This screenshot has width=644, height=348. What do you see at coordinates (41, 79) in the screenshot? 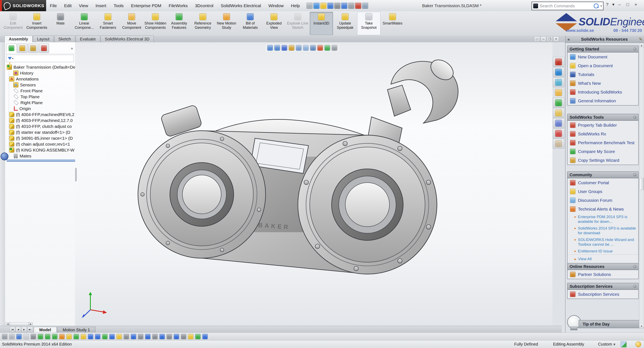
I see `tree-item: Annotations` at bounding box center [41, 79].